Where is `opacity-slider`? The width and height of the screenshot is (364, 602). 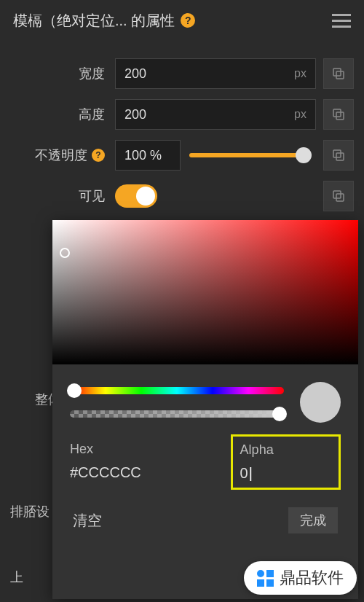 opacity-slider is located at coordinates (248, 155).